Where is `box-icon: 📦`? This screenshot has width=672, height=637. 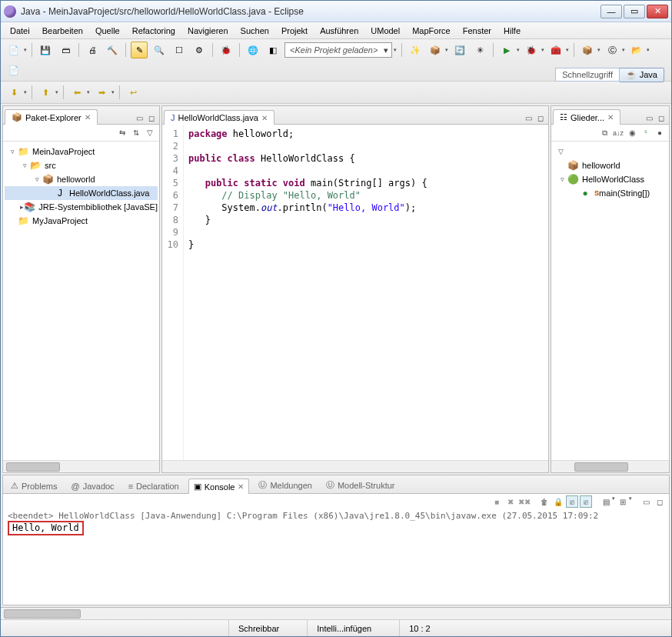
box-icon: 📦 is located at coordinates (435, 50).